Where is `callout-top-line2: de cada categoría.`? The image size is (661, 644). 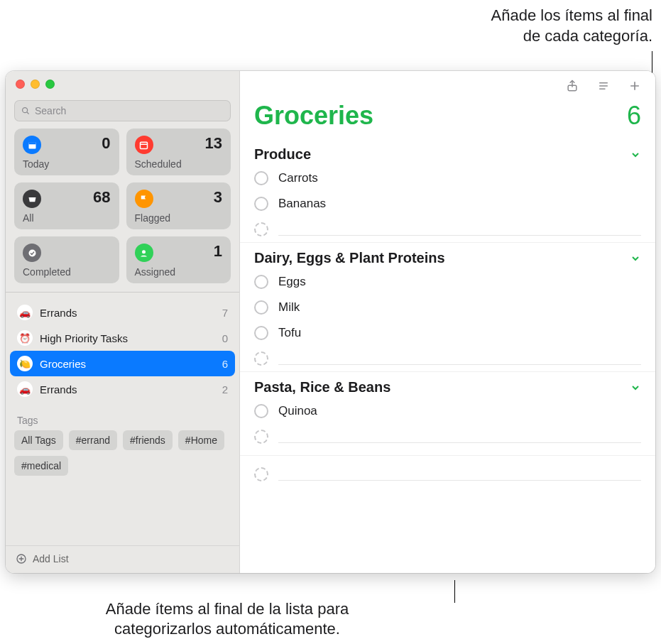
callout-top-line2: de cada categoría. is located at coordinates (572, 37).